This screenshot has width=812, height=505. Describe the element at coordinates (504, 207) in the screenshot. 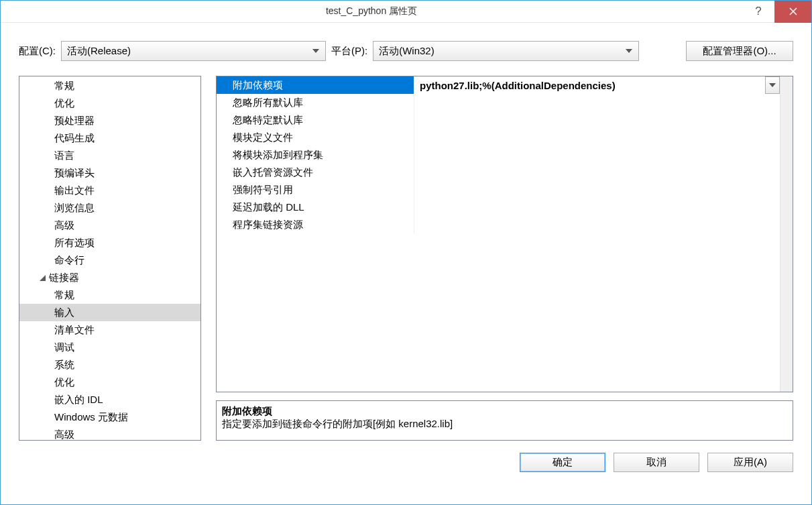

I see `property-row: 延迟加载的 DLL` at that location.